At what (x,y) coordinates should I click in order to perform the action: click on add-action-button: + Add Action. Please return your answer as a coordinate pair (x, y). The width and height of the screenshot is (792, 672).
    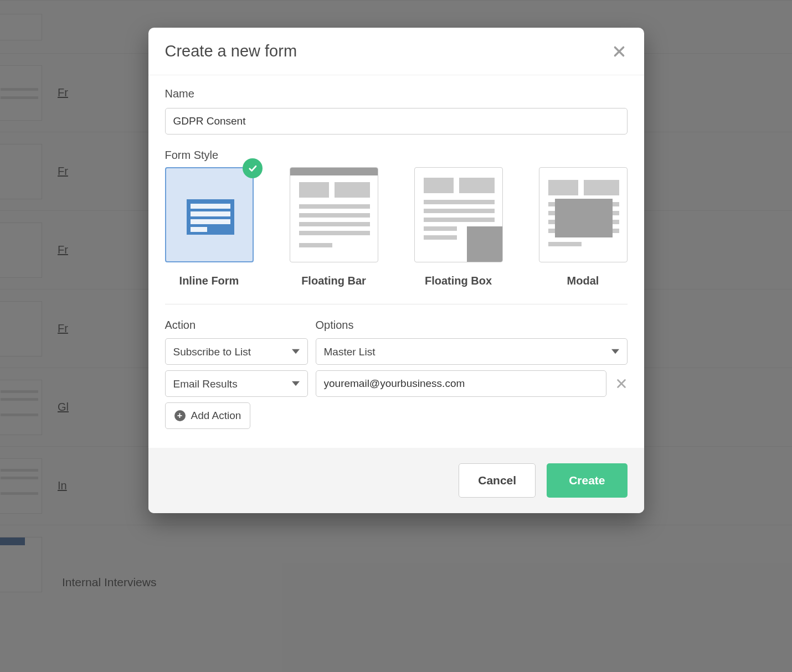
    Looking at the image, I should click on (208, 416).